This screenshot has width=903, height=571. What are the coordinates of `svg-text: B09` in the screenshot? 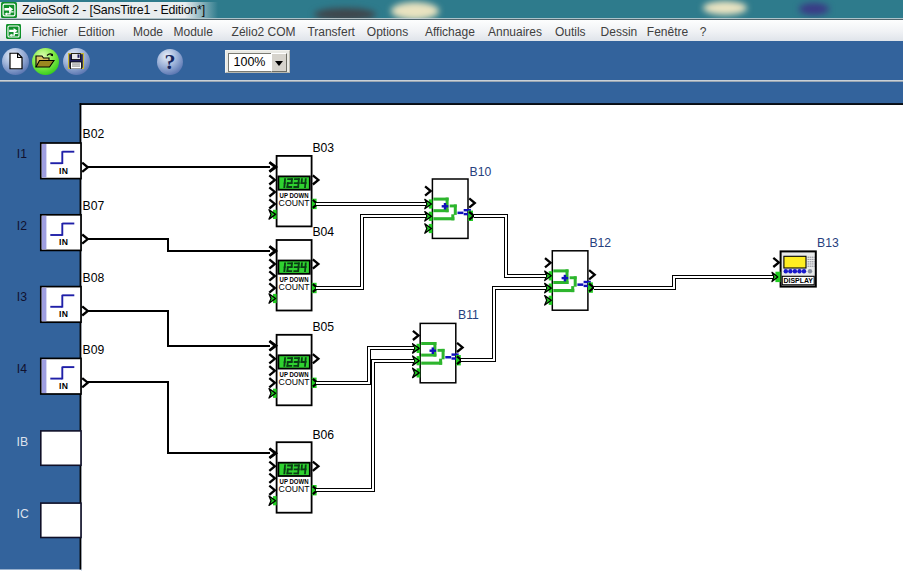 It's located at (94, 350).